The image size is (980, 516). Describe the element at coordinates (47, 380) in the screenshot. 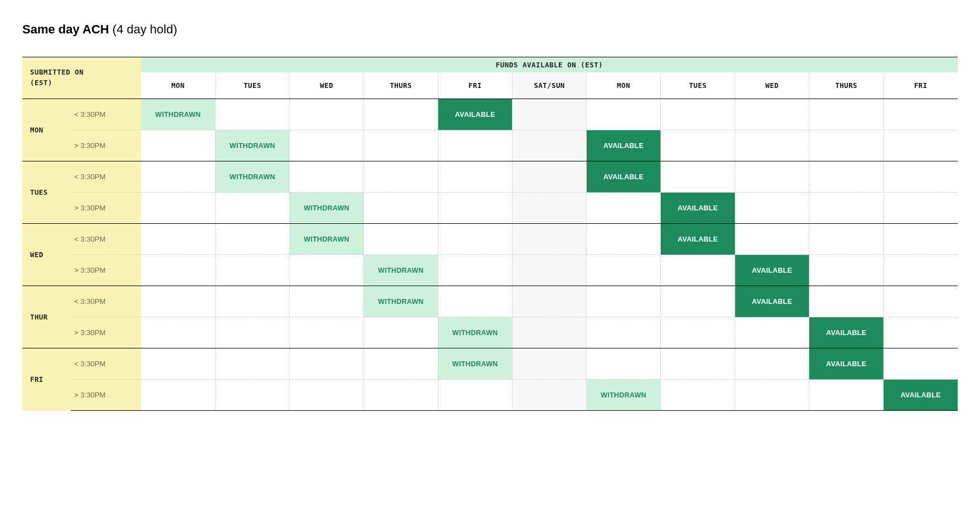

I see `row-day-header: FRI` at that location.